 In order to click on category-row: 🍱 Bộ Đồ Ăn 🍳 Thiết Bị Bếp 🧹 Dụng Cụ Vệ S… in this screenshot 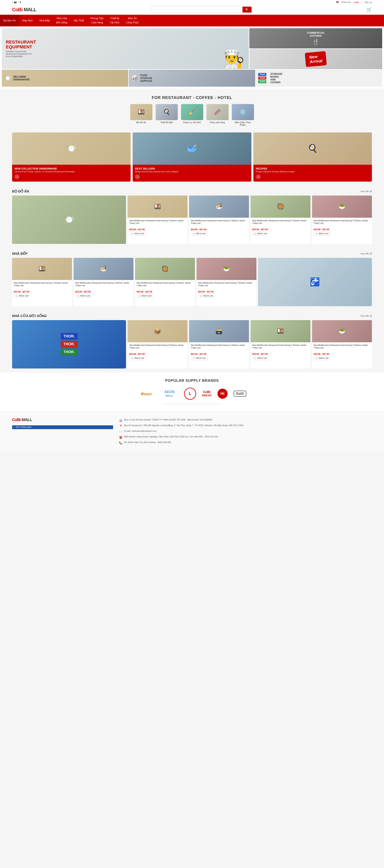, I will do `click(192, 117)`.